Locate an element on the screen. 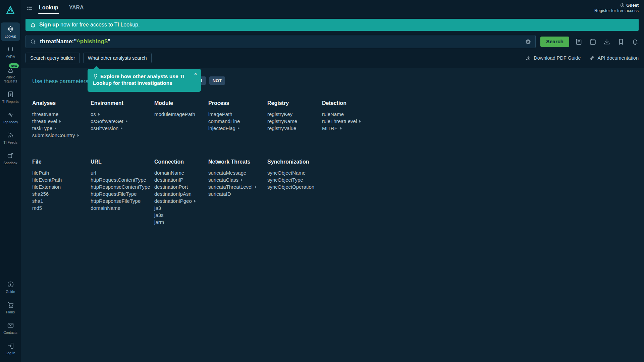  param-syncobjectname: syncObjectName is located at coordinates (294, 173).